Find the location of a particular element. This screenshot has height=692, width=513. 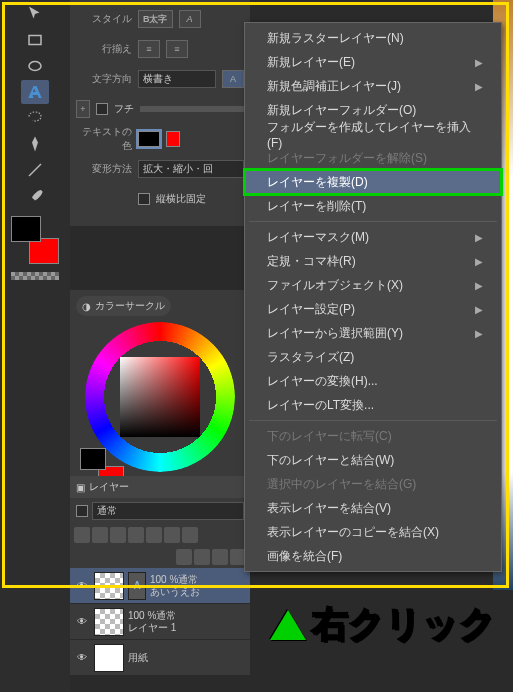

align-left-button: ≡ is located at coordinates (149, 49).